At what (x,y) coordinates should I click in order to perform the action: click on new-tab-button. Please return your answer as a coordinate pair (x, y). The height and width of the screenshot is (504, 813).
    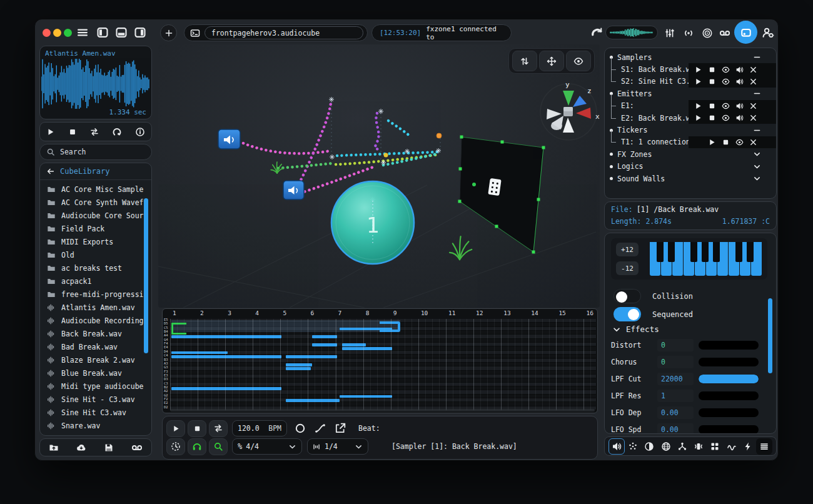
    Looking at the image, I should click on (169, 33).